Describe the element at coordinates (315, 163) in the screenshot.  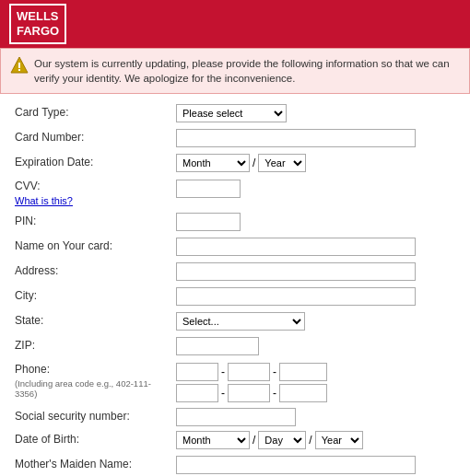
I see `expiration-control: Month 010203 040506 070809 101112 / Year…` at that location.